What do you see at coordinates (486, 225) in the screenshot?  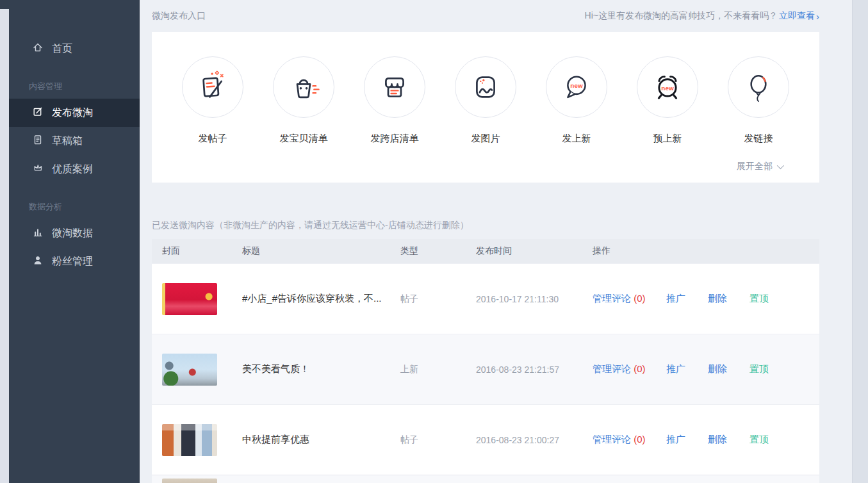 I see `feed-section-title: 已发送微淘内容（非微淘生产的内容，请通过无线运营中心-店铺动态进行删除）` at bounding box center [486, 225].